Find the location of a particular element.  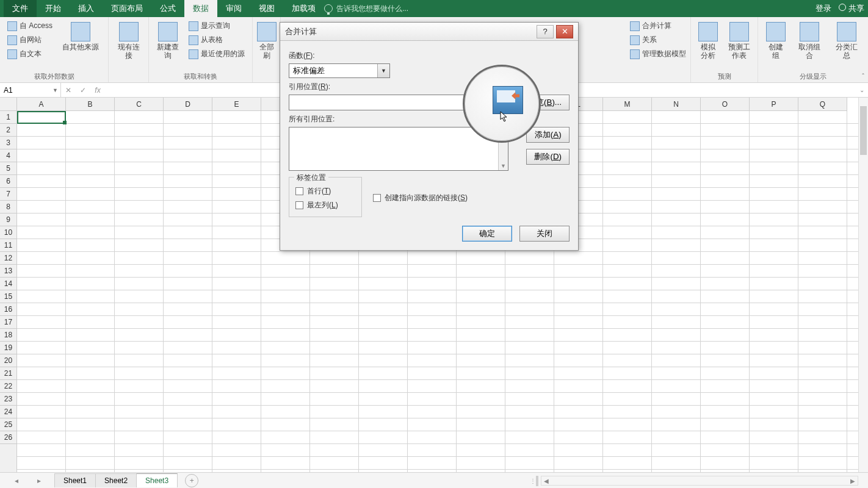

show-queries: 显示查询 is located at coordinates (217, 26).